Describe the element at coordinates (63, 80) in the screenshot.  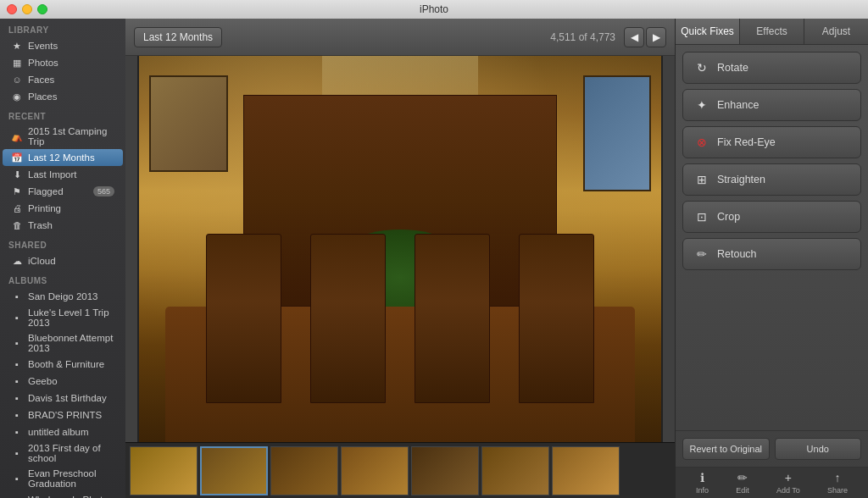
I see `sidebar-item-faces: ☺ Faces` at that location.